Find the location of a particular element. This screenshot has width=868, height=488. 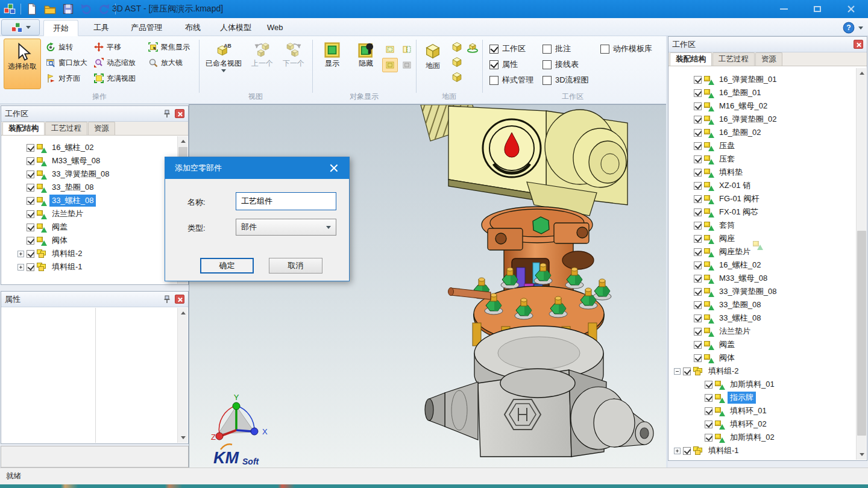

next-view-button: 下一个 is located at coordinates (294, 64).